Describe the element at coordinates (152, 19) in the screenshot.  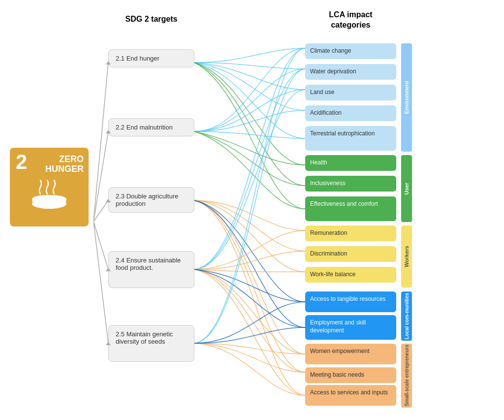
I see `sdg-targets-header: SDG 2 targets` at that location.